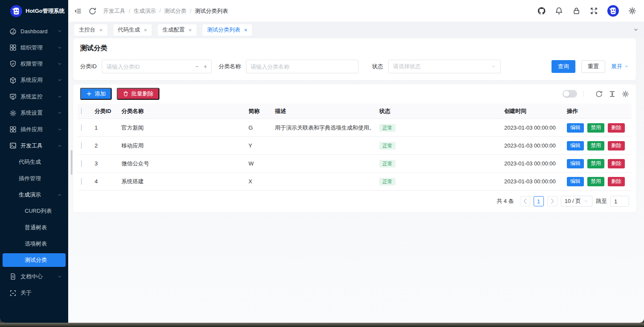 Image resolution: width=644 pixels, height=327 pixels. Describe the element at coordinates (34, 244) in the screenshot. I see `sidebar-item: 选项树表` at that location.